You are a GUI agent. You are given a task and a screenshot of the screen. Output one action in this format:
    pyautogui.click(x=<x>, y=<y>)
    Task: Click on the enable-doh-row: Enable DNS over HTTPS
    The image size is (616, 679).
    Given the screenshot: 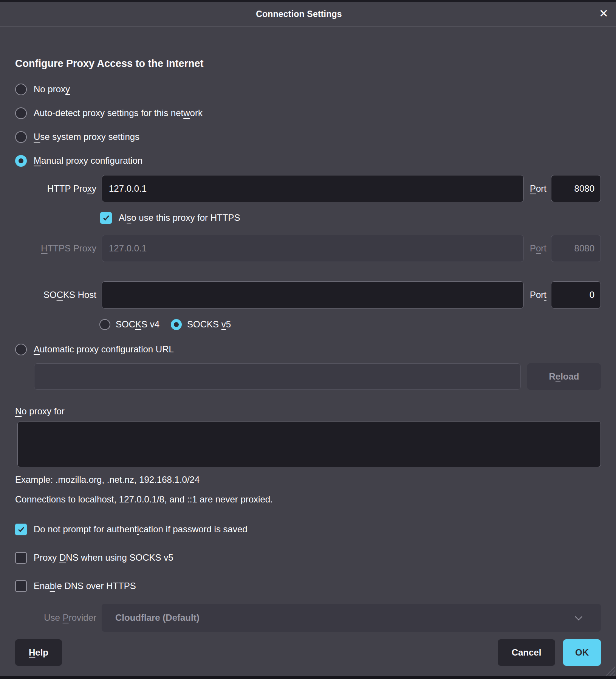 What is the action you would take?
    pyautogui.click(x=308, y=586)
    